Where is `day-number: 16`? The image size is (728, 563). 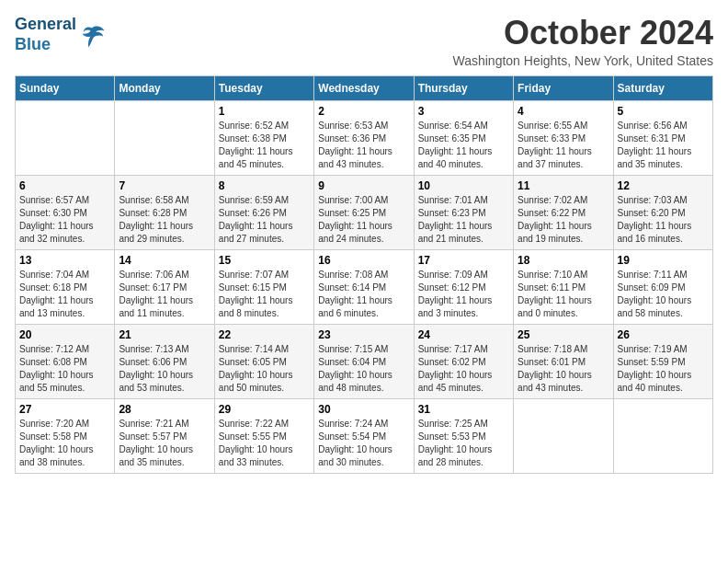 day-number: 16 is located at coordinates (364, 260).